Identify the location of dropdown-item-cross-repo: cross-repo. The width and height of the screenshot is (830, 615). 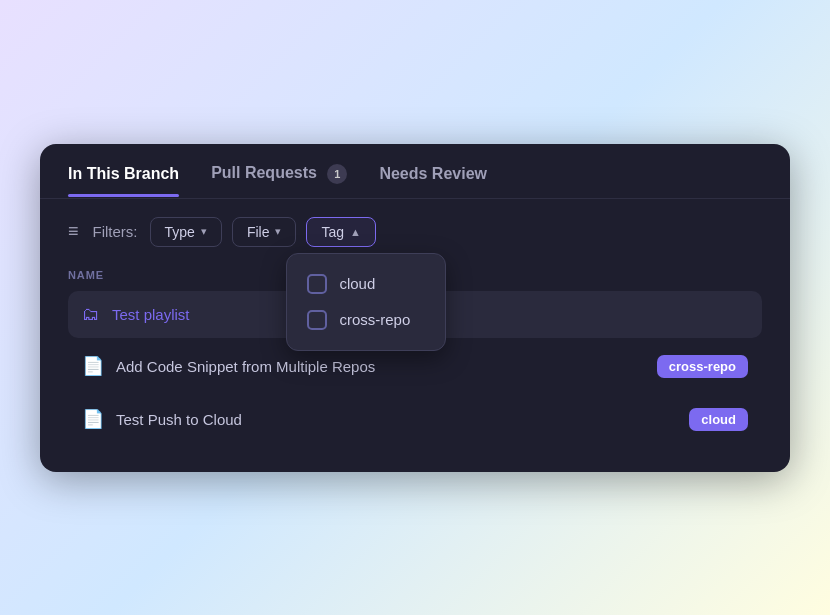
(366, 320).